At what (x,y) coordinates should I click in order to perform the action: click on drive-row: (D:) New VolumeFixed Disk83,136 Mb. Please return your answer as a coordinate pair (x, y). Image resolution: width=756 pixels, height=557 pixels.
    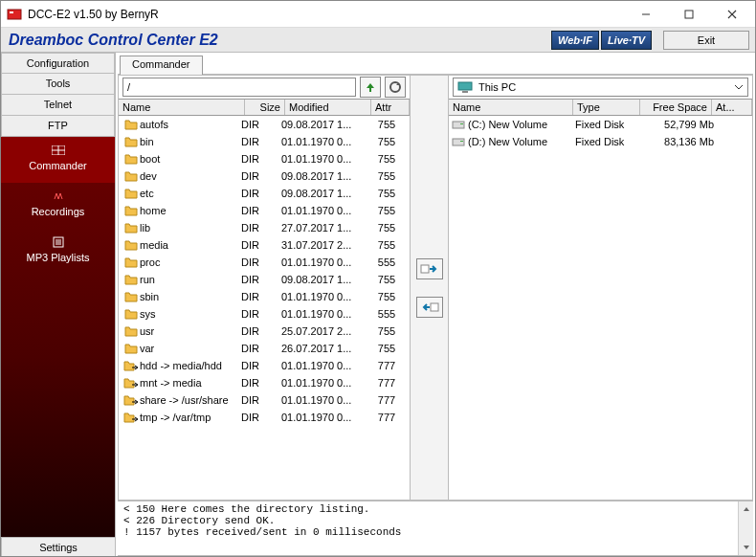
    Looking at the image, I should click on (601, 142).